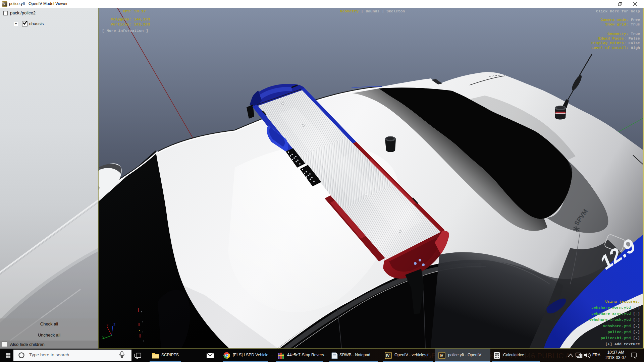 This screenshot has height=362, width=644. I want to click on svg-text: Level of Detail: High, so click(616, 48).